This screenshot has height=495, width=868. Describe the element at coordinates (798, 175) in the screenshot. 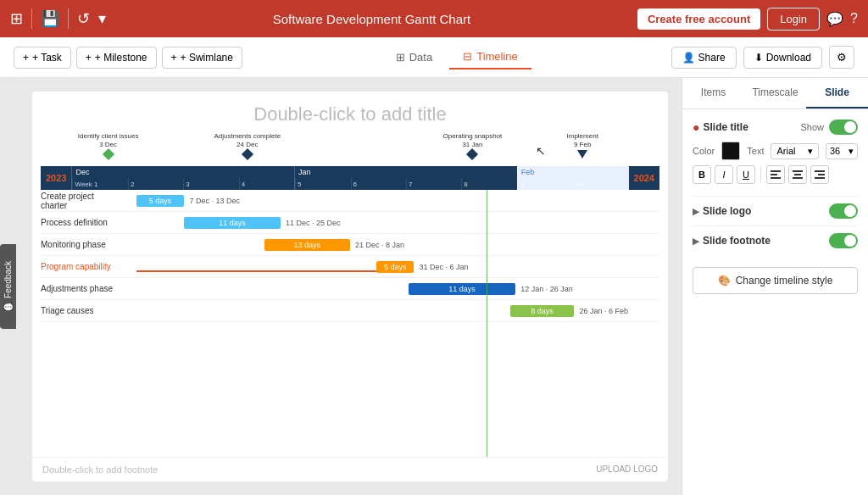

I see `align-center-button` at that location.